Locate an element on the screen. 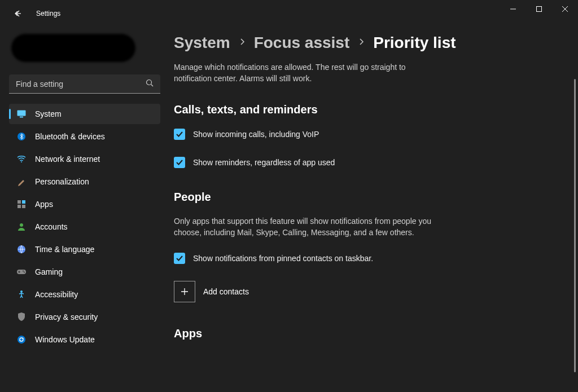 The height and width of the screenshot is (392, 578). personalization-icon is located at coordinates (21, 182).